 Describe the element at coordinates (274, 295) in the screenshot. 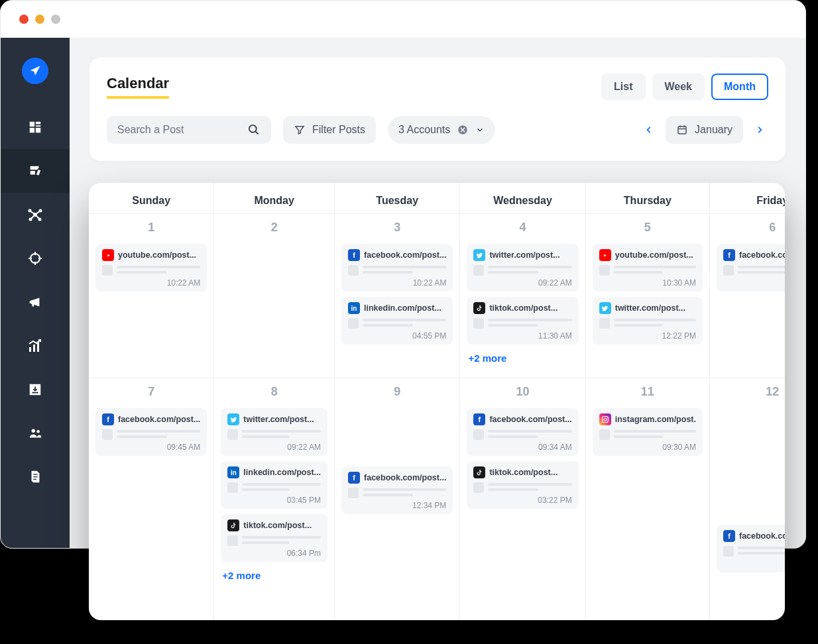

I see `day-cell: 2` at that location.